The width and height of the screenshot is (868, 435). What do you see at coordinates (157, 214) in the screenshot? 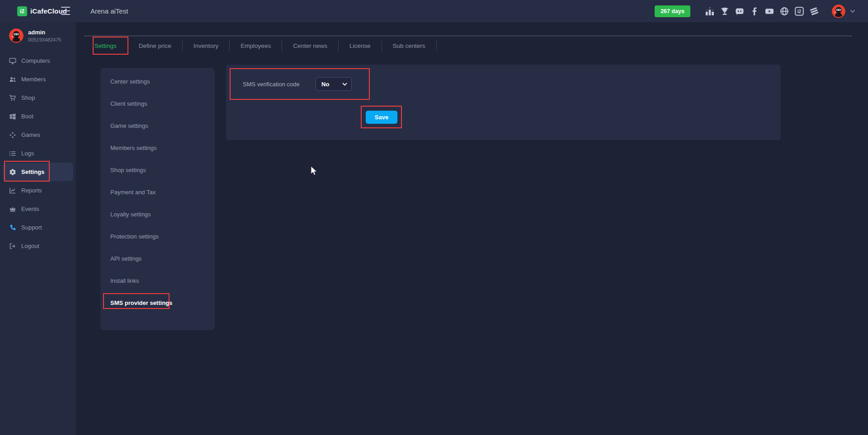
I see `settings-menu-loyalty-settings: Loyalty settings` at bounding box center [157, 214].